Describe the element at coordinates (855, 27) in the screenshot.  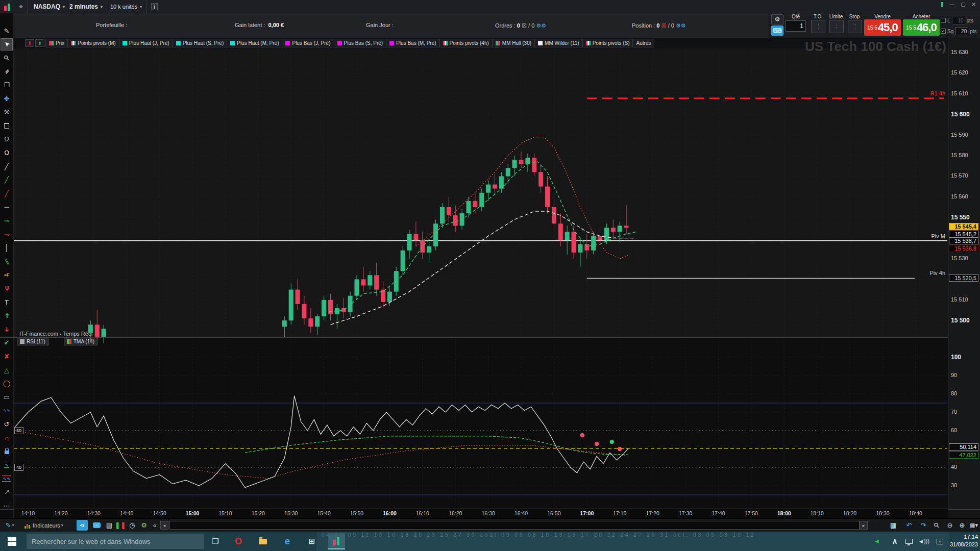
I see `stop-order-button: ↑↓` at that location.